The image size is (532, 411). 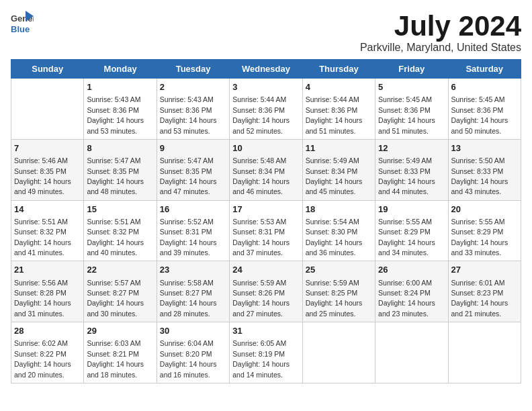 What do you see at coordinates (47, 270) in the screenshot?
I see `day-number: 21` at bounding box center [47, 270].